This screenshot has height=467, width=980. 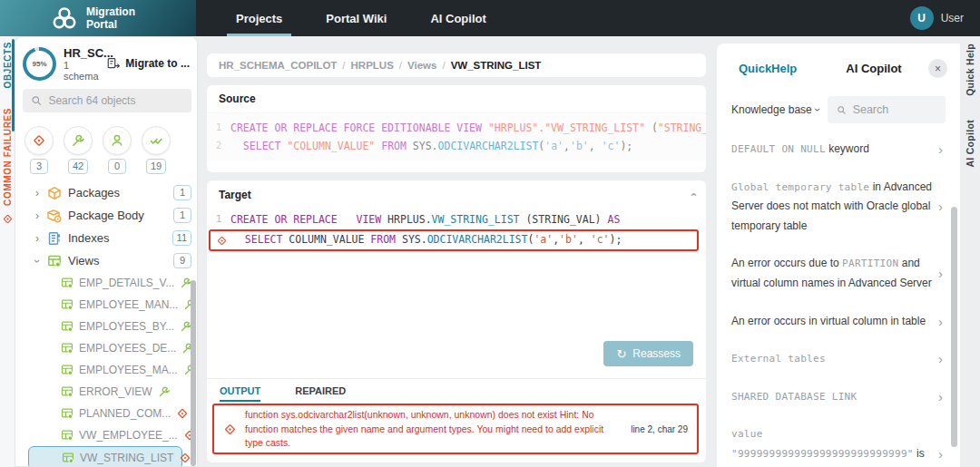 I want to click on avatar: U, so click(x=922, y=18).